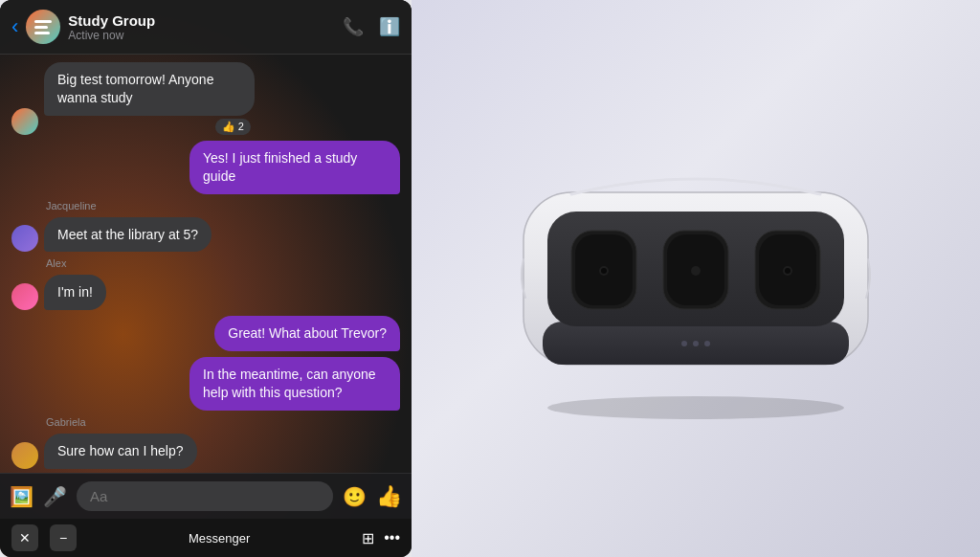 The height and width of the screenshot is (557, 980). Describe the element at coordinates (234, 126) in the screenshot. I see `reaction-badge: 👍 2` at that location.